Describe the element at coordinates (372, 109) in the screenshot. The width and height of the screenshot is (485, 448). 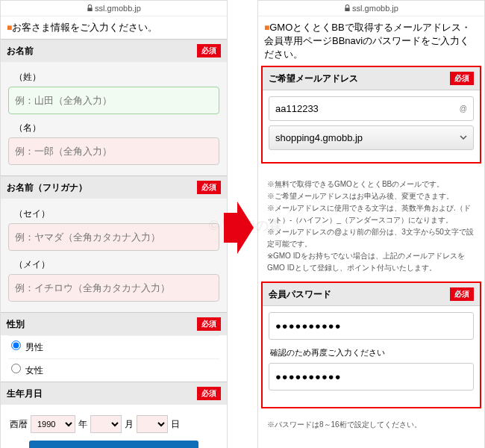
I see `email-input: aa112233 @` at that location.